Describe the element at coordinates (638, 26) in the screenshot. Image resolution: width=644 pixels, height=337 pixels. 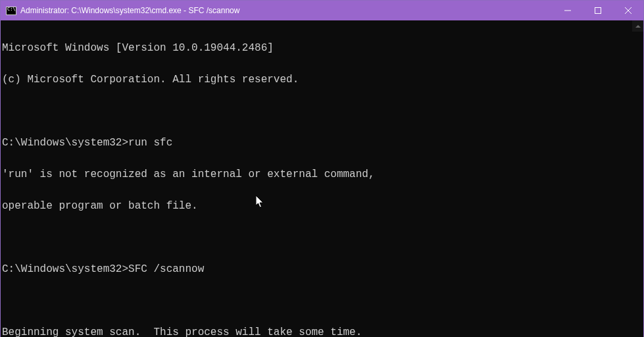
I see `scroll-up-button` at that location.